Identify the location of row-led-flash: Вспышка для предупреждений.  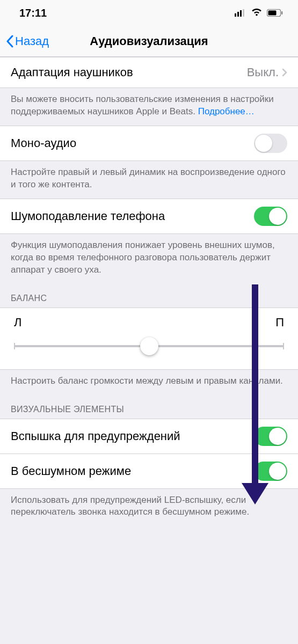
(149, 436).